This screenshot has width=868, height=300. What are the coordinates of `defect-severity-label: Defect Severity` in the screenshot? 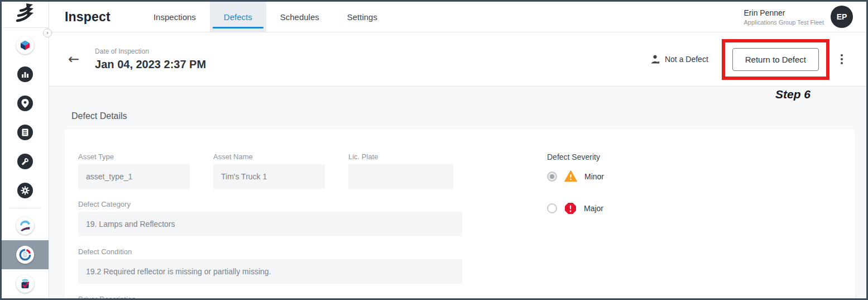 It's located at (576, 157).